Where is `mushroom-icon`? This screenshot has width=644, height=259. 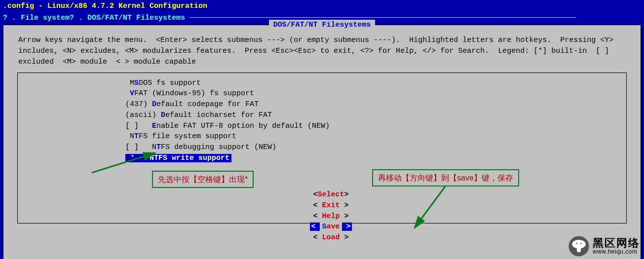
mushroom-icon is located at coordinates (579, 246).